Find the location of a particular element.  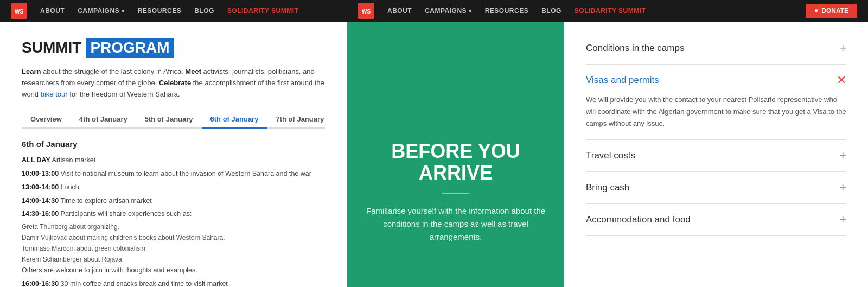

nav-resources-left: RESOURCES is located at coordinates (159, 11).